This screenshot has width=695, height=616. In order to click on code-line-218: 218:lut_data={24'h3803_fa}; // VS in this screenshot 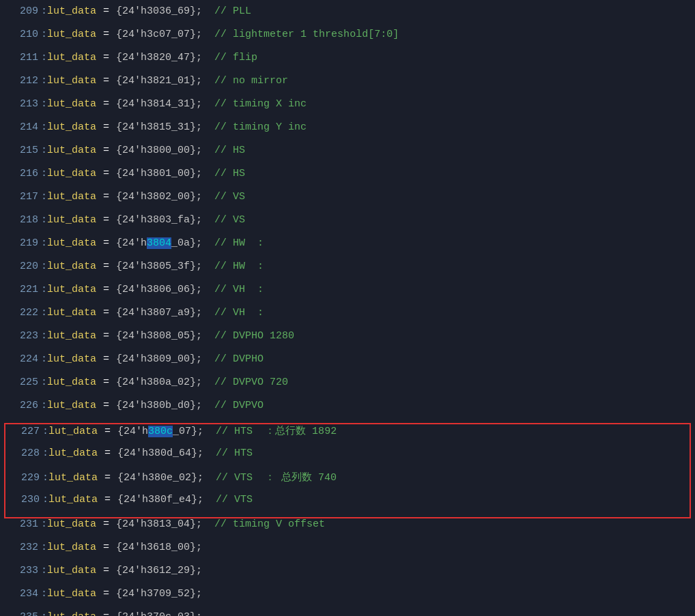, I will do `click(348, 226)`.